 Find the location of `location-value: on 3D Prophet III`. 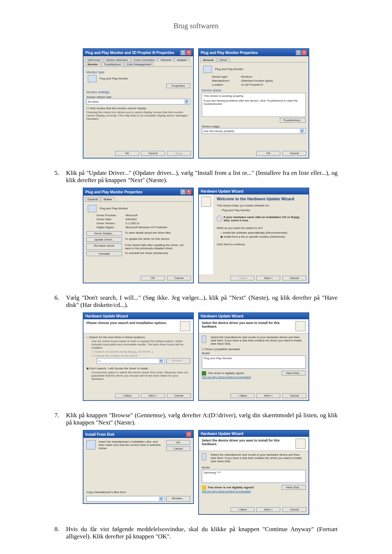

location-value: on 3D Prophet III is located at coordinates (252, 85).